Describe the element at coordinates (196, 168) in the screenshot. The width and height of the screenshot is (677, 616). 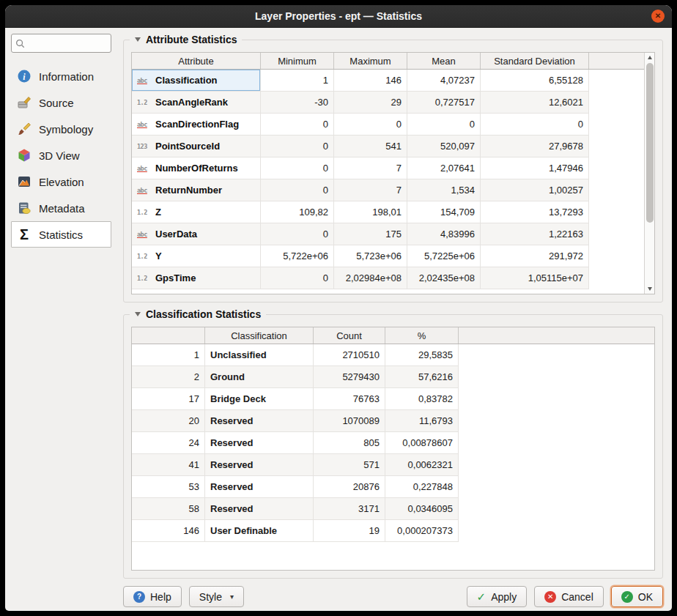
I see `attribute-name-cell: abcNumberOfReturns` at that location.